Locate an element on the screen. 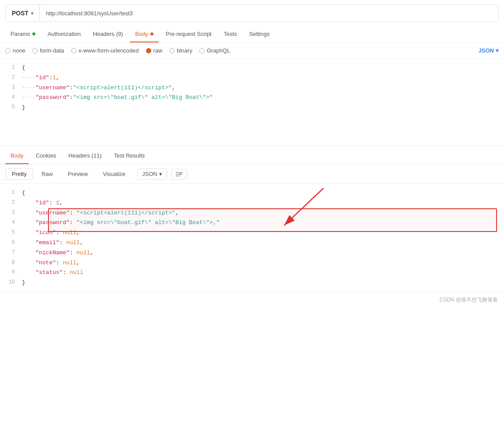  resp-linenum-5: 5 is located at coordinates (11, 233).